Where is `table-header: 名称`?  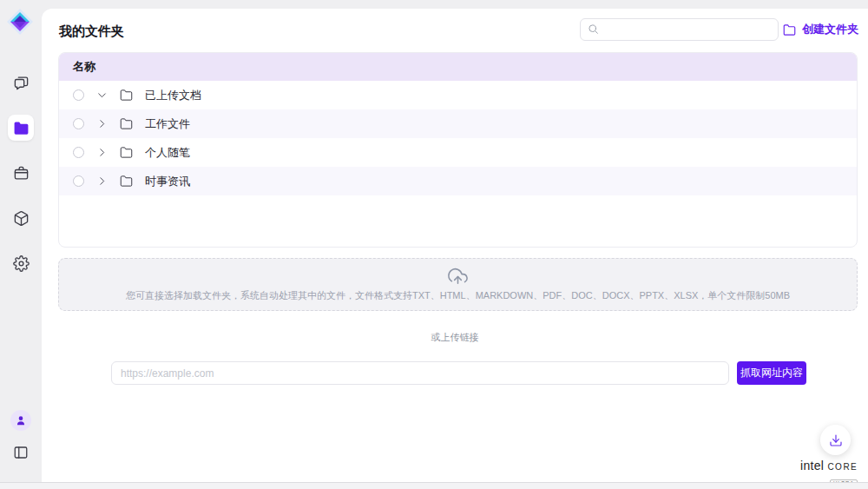 table-header: 名称 is located at coordinates (458, 67).